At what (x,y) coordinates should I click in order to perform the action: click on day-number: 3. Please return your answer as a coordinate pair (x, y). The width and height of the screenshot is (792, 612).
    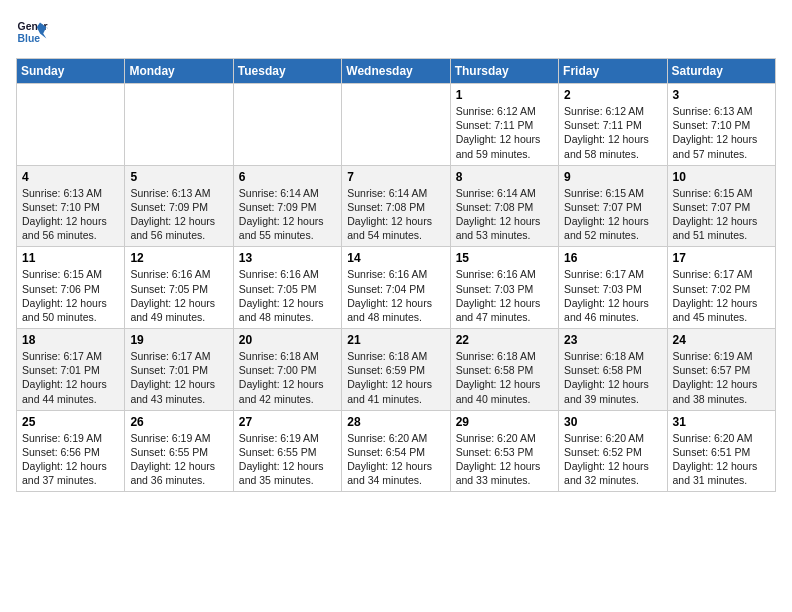
    Looking at the image, I should click on (722, 95).